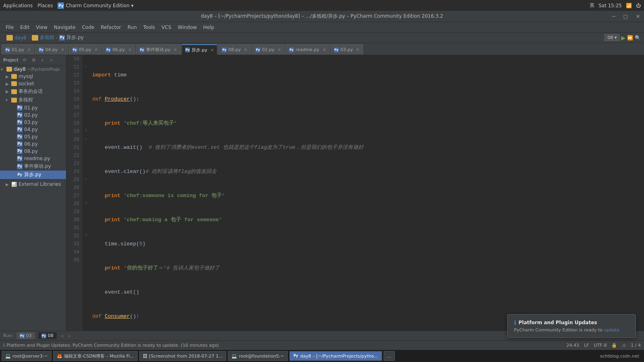  What do you see at coordinates (33, 76) in the screenshot?
I see `tree-mysql: ▶ mysql` at bounding box center [33, 76].